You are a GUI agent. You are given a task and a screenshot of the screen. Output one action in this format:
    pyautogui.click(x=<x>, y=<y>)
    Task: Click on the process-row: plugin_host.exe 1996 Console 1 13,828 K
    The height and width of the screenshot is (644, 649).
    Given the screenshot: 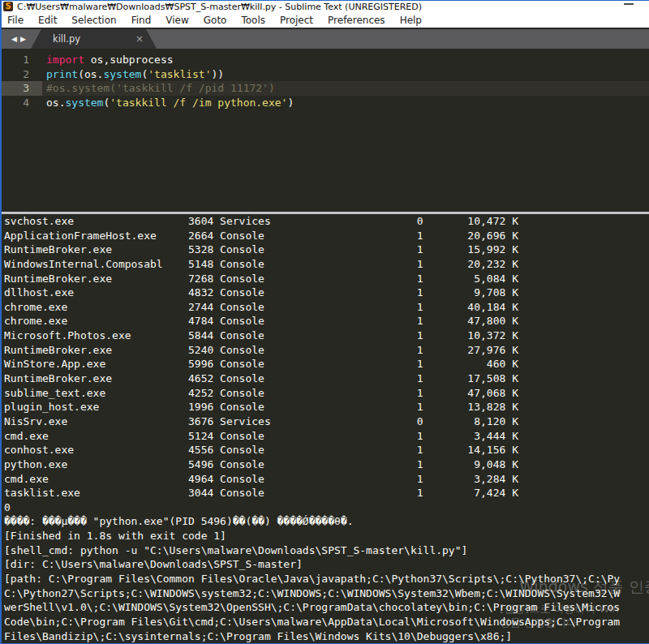 What is the action you would take?
    pyautogui.click(x=326, y=407)
    